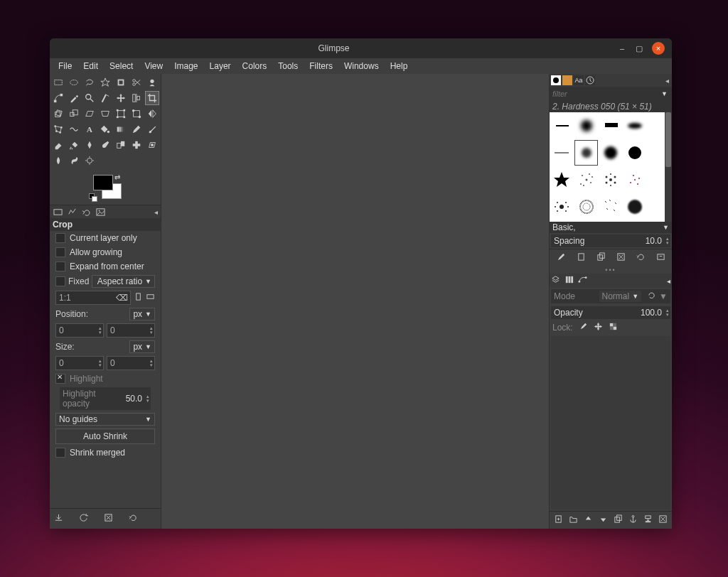 This screenshot has width=728, height=577. Describe the element at coordinates (108, 519) in the screenshot. I see `delete-options-icon` at that location.